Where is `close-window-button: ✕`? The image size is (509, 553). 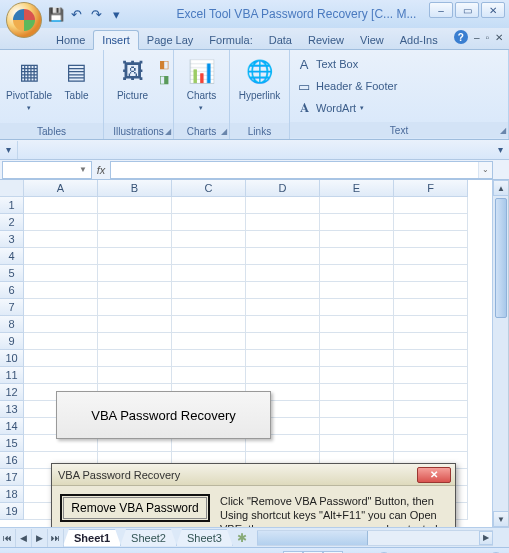 close-window-button: ✕ is located at coordinates (493, 10).